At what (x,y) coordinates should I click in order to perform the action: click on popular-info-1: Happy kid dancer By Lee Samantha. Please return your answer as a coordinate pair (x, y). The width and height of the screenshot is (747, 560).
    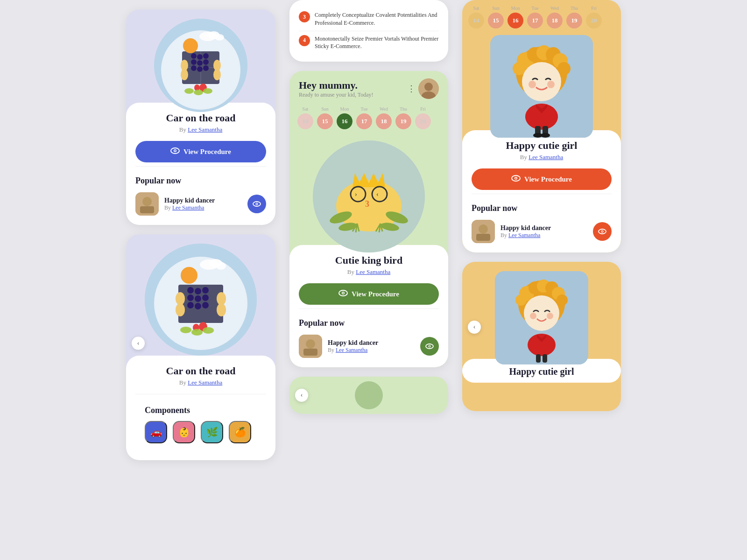
    Looking at the image, I should click on (203, 204).